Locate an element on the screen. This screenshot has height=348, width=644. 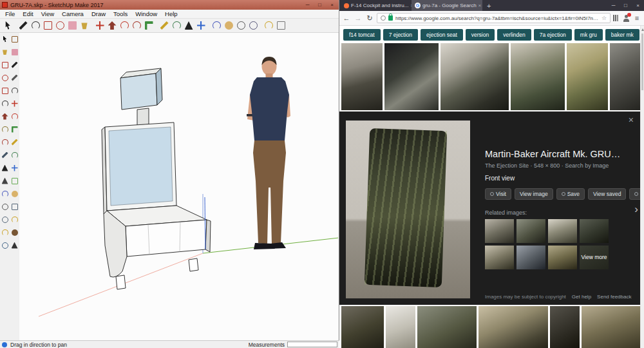
menu-camera: Camera is located at coordinates (73, 14).